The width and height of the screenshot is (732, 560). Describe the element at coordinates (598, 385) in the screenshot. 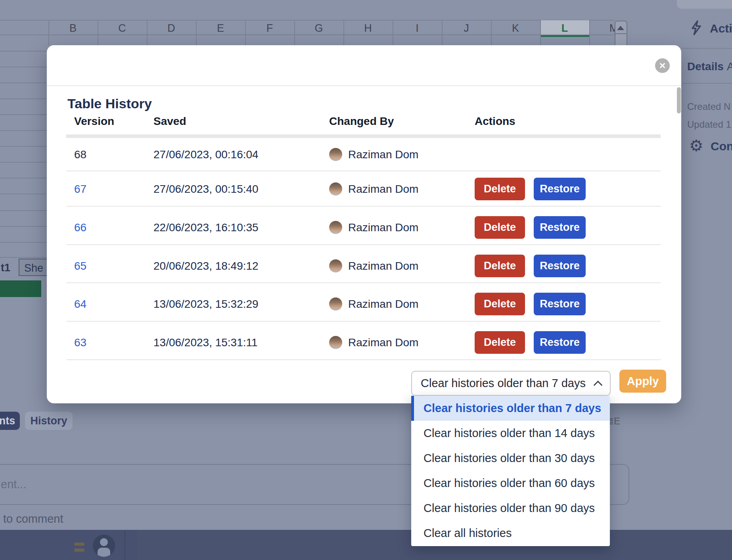

I see `chevron-up-icon` at that location.